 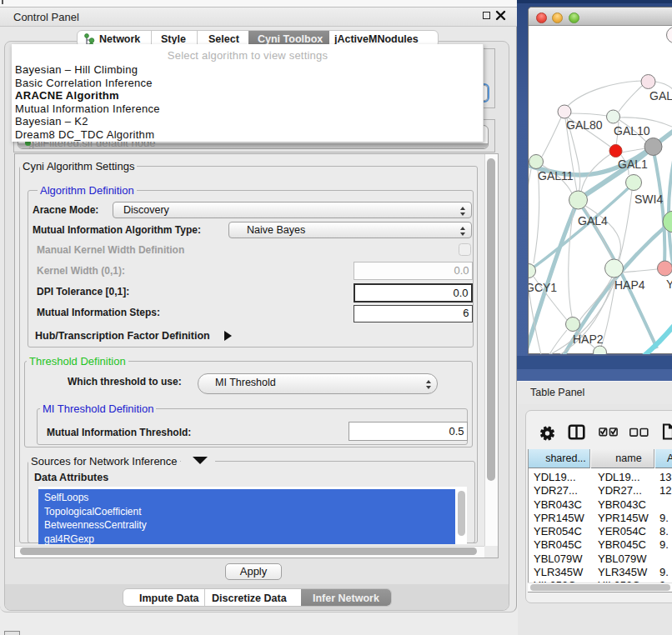 I want to click on svg-text: GAL10, so click(x=632, y=131).